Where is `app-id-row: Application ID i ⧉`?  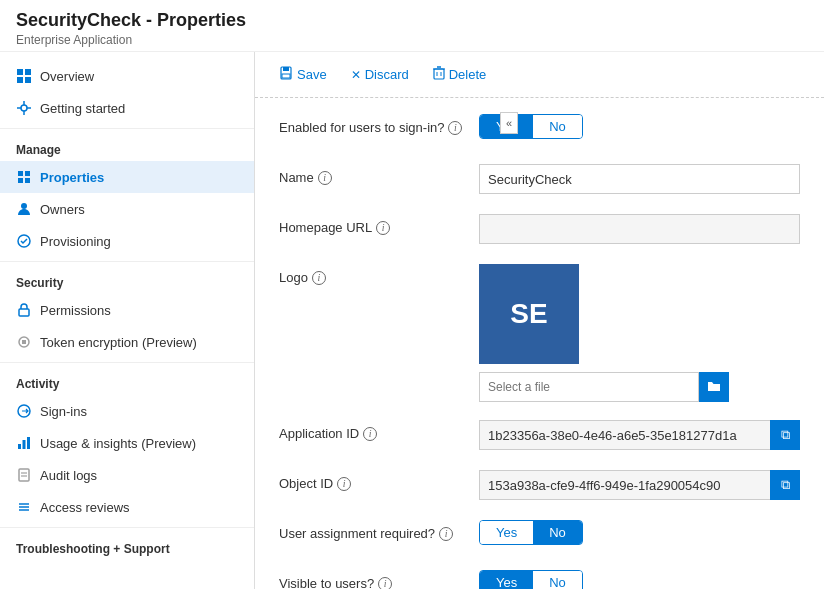
app-id-row: Application ID i ⧉ is located at coordinates (540, 436).